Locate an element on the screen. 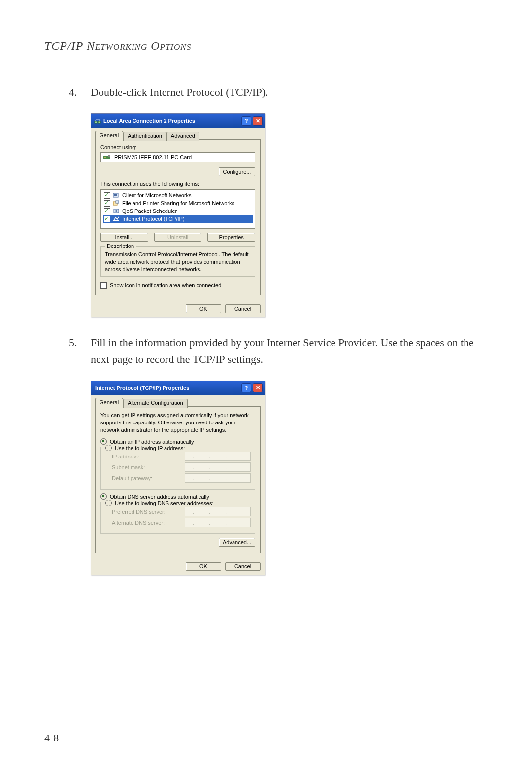 The image size is (532, 774). nic-icon is located at coordinates (107, 157).